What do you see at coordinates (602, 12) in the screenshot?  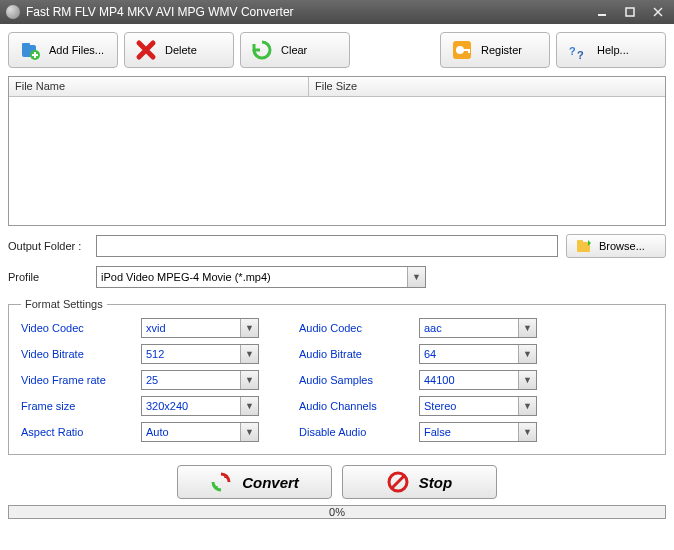 I see `minimize-button` at bounding box center [602, 12].